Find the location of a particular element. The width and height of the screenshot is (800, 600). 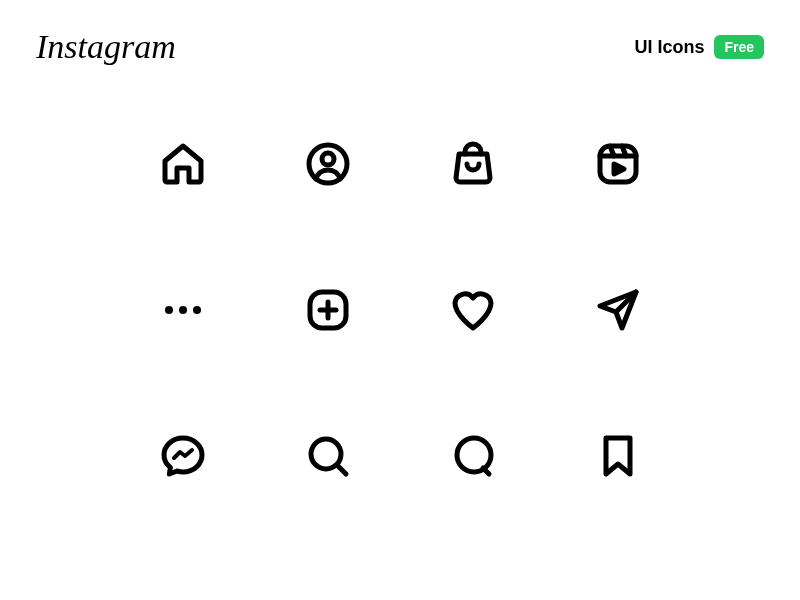

header-right: UI Icons Free is located at coordinates (699, 47).